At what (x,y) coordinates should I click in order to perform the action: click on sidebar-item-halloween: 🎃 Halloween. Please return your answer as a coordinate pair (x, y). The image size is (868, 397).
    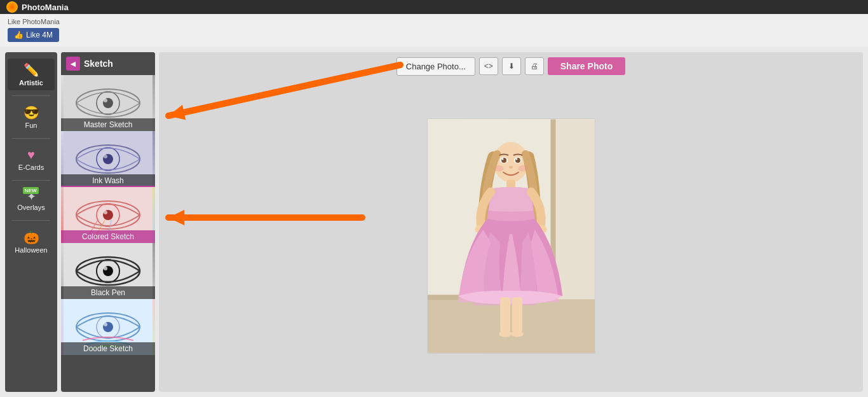
    Looking at the image, I should click on (31, 242).